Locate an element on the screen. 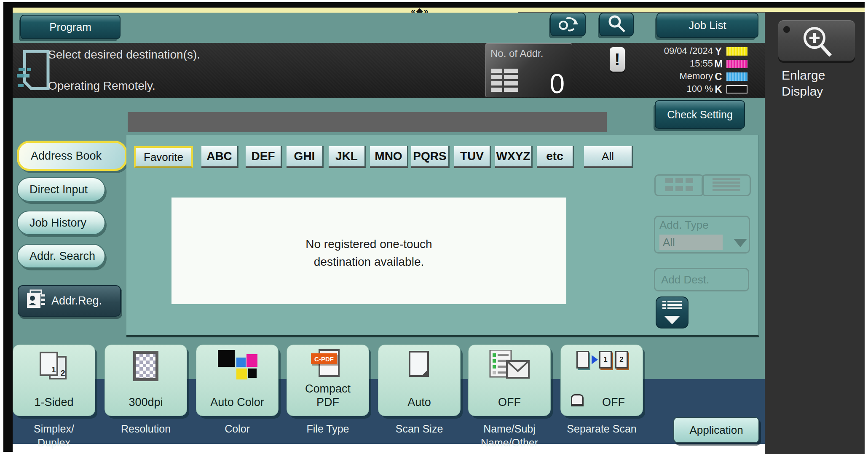 The width and height of the screenshot is (868, 454). enlarge-display-label-line2: Display is located at coordinates (817, 91).